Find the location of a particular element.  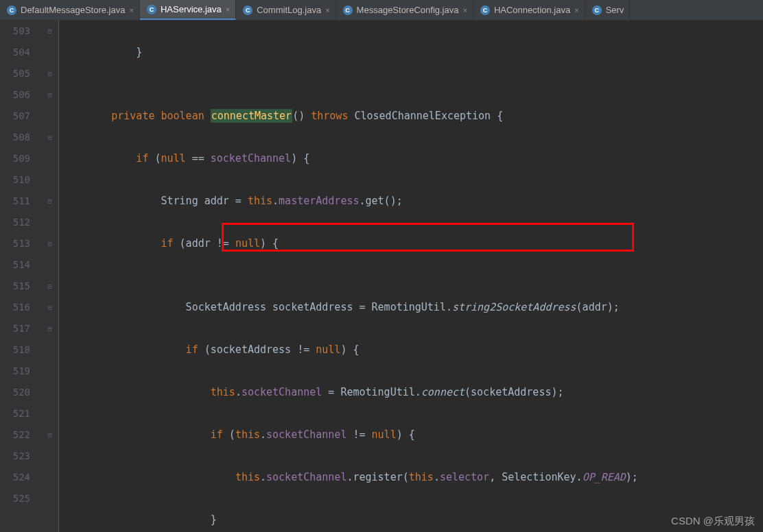

line-number: 517 is located at coordinates (15, 329).